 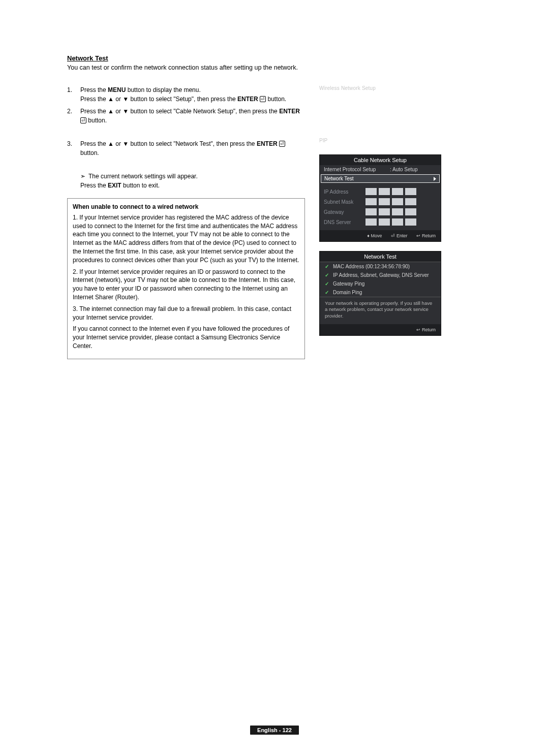 What do you see at coordinates (186, 116) in the screenshot?
I see `step-item: 2.Press the ▲ or ▼ button to select "Cab…` at bounding box center [186, 116].